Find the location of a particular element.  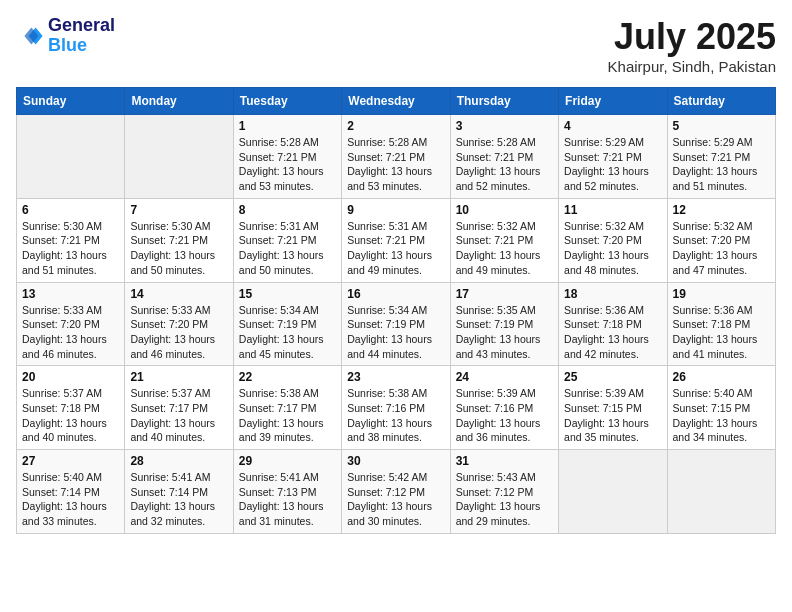

logo-icon is located at coordinates (30, 36).